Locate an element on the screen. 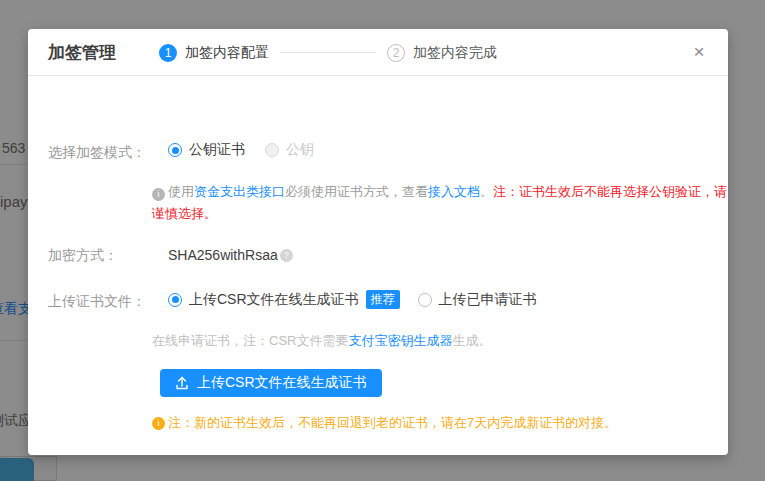  radio-public-key-cert: 公钥证书 is located at coordinates (206, 150).